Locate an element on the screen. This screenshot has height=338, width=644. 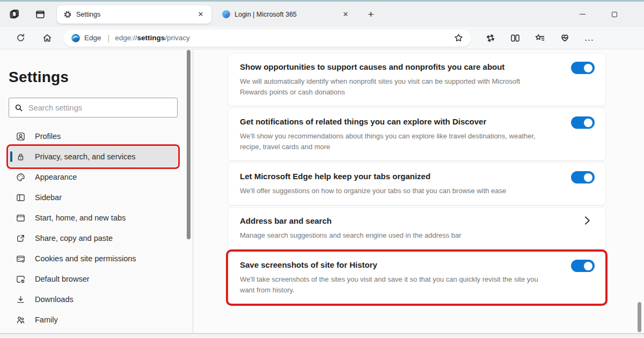
extensions-icon is located at coordinates (491, 38).